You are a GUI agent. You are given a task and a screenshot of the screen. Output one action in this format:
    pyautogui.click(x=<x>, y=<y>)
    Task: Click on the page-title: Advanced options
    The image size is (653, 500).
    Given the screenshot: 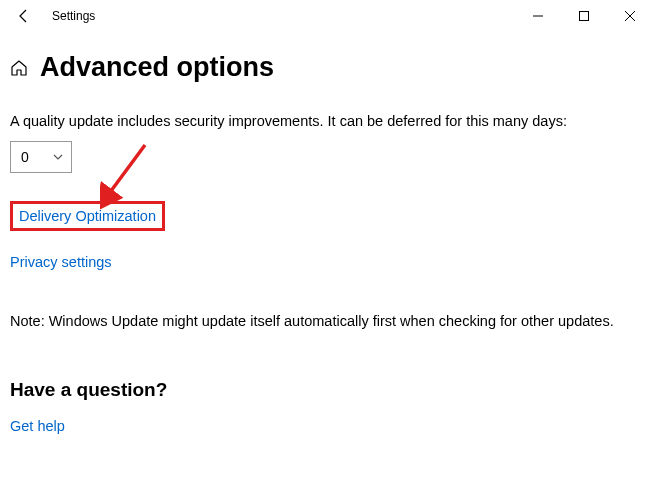 What is the action you would take?
    pyautogui.click(x=157, y=68)
    